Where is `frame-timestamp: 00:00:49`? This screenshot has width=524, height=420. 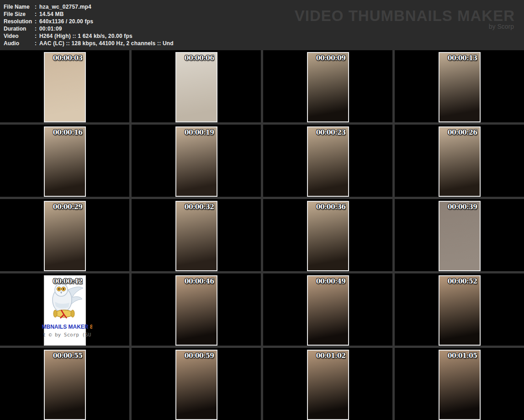
frame-timestamp: 00:00:49 is located at coordinates (331, 281).